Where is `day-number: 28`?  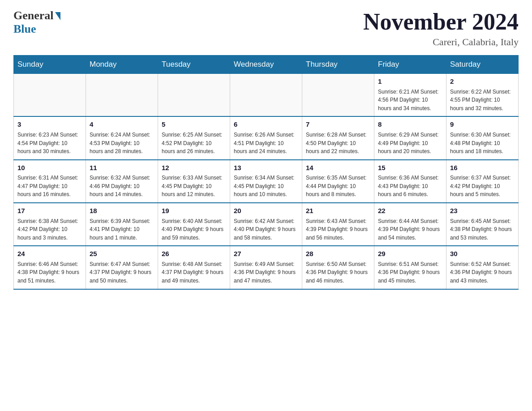 day-number: 28 is located at coordinates (338, 254).